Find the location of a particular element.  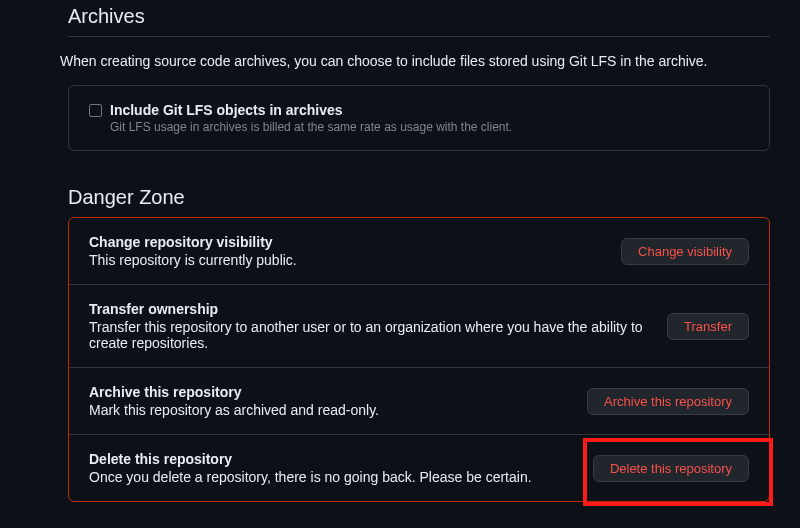

archive-repo-row: Archive this repository Mark this reposi… is located at coordinates (419, 402).